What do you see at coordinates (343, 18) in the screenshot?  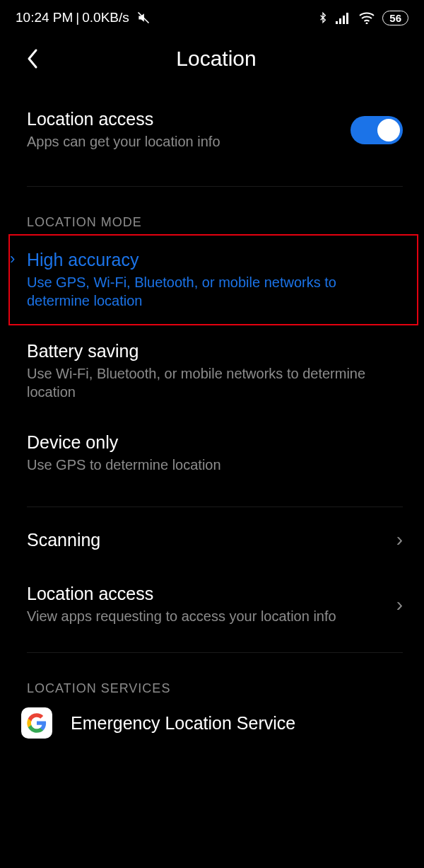 I see `signal-icon` at bounding box center [343, 18].